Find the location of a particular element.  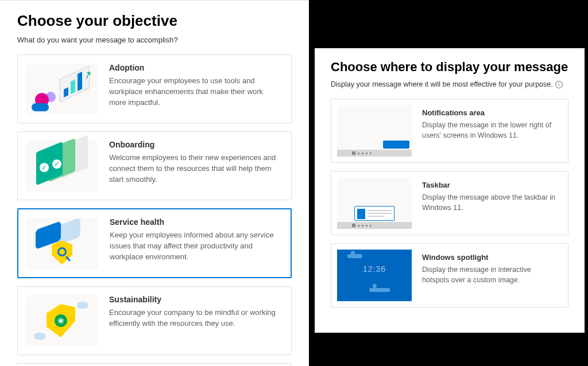

service-health-illustration is located at coordinates (62, 243).